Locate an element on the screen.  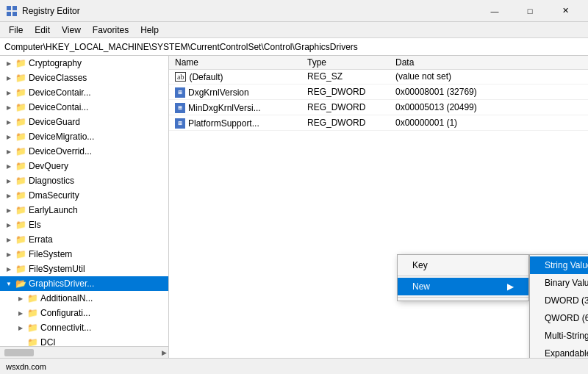
tree-item-deviceoverride: ▶ 📁 DeviceOverrid... is located at coordinates (84, 151).